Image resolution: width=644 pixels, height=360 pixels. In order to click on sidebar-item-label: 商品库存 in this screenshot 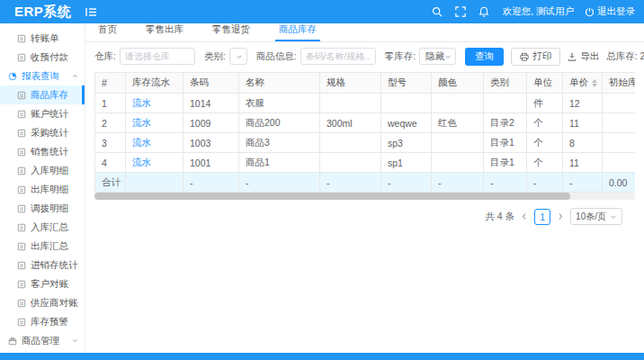, I will do `click(49, 95)`.